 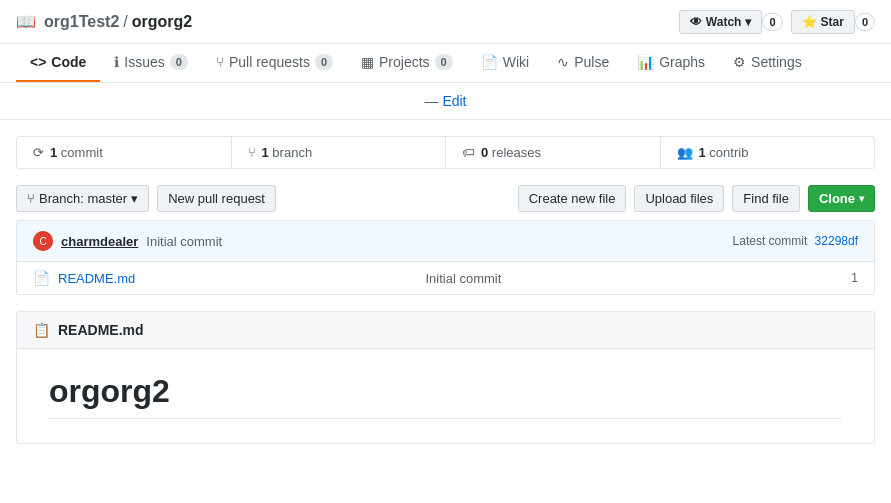 I want to click on people-icon: 👥, so click(x=685, y=152).